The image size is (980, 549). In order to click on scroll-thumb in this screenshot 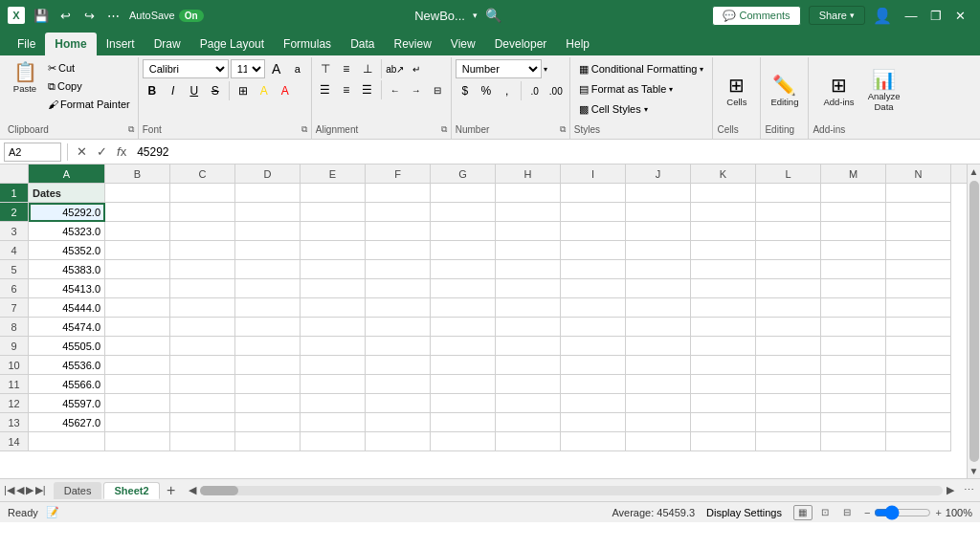, I will do `click(974, 321)`.